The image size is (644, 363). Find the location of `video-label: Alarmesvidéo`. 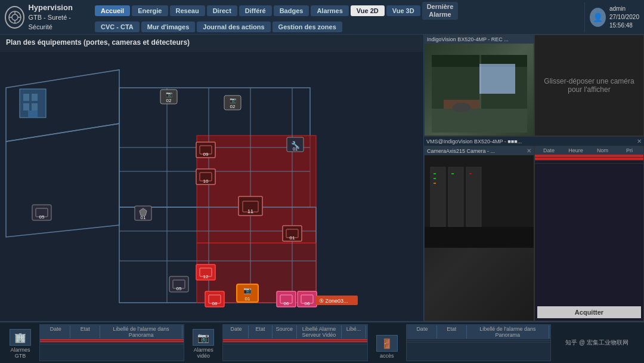

video-label: Alarmesvidéo is located at coordinates (204, 353).